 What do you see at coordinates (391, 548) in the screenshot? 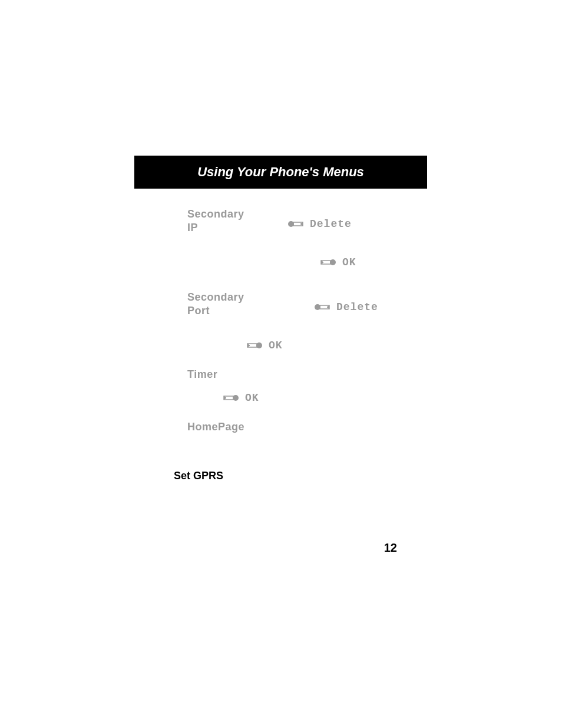
I see `page-number: 12` at bounding box center [391, 548].